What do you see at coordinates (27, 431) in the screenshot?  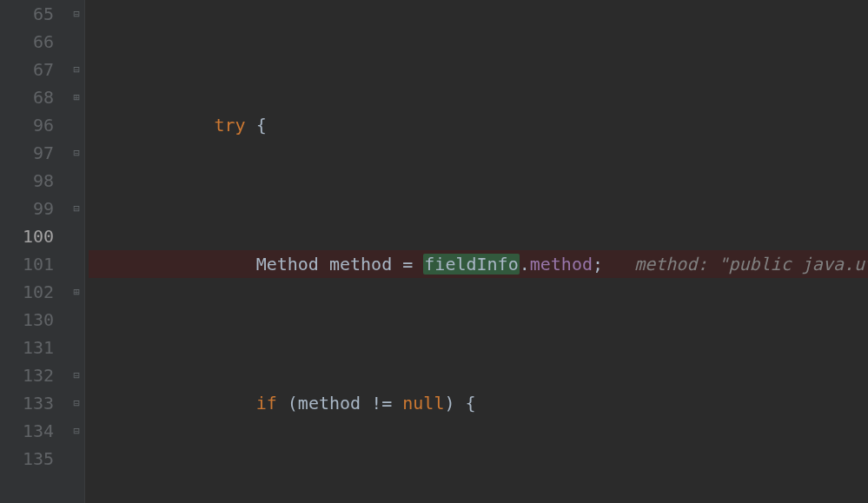 I see `line-number: 134` at bounding box center [27, 431].